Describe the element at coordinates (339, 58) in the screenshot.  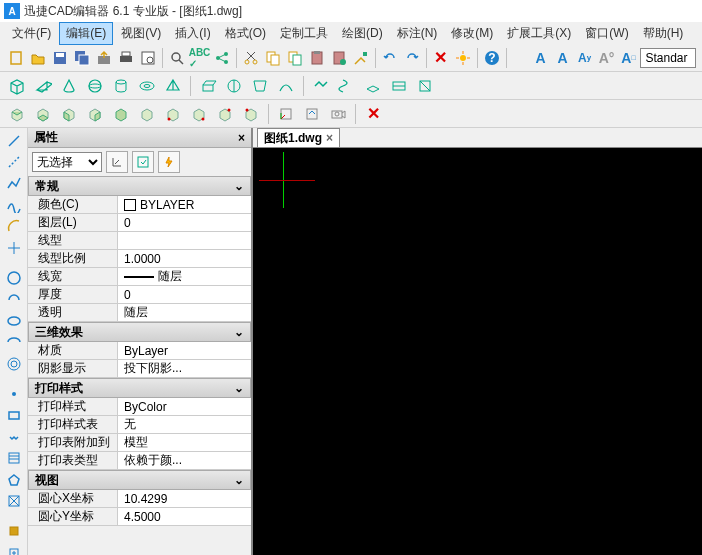
I see `paste-special-icon` at that location.